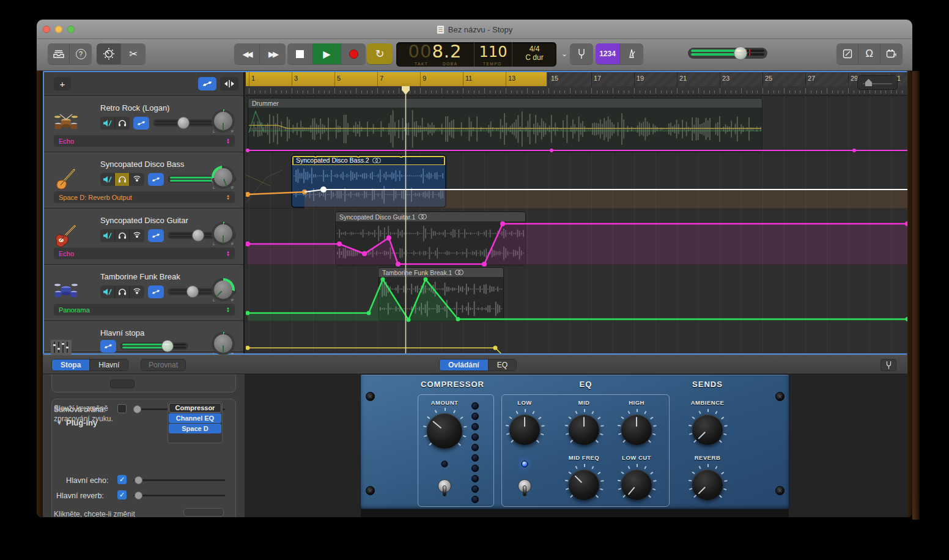 Image resolution: width=949 pixels, height=560 pixels. Describe the element at coordinates (71, 365) in the screenshot. I see `tab-stopa: Stopa` at that location.